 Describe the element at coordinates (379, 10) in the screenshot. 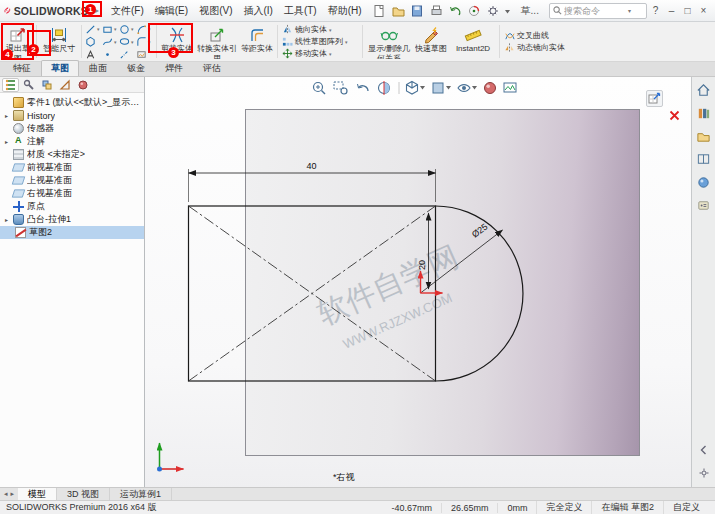

I see `new-document-icon` at that location.